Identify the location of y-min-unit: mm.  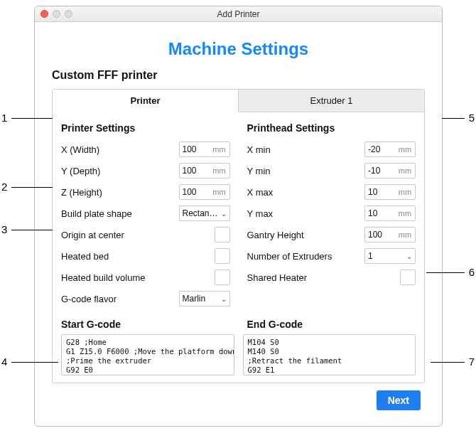
(405, 171).